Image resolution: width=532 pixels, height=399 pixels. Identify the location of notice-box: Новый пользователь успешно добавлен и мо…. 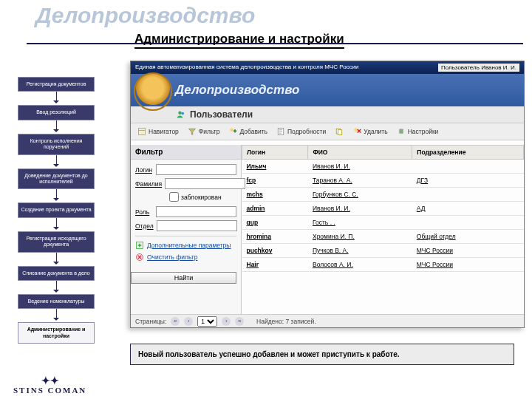
(322, 355).